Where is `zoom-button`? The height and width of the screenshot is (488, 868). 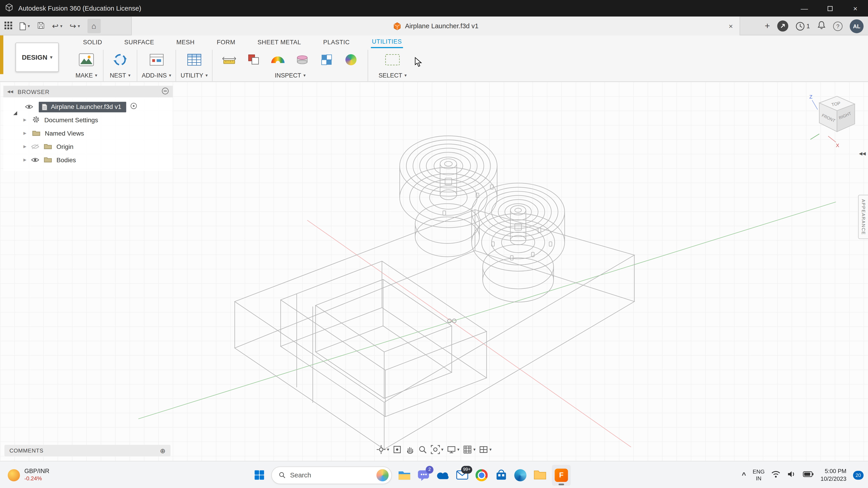 zoom-button is located at coordinates (423, 450).